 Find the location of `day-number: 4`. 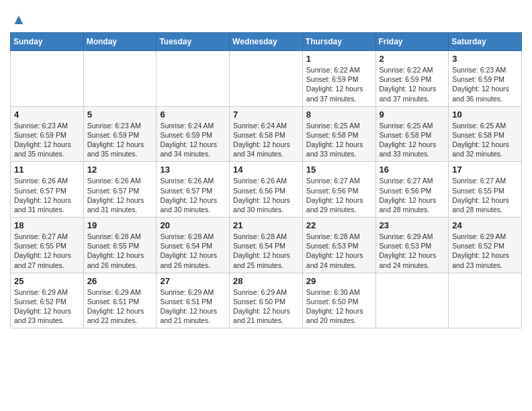

day-number: 4 is located at coordinates (47, 114).